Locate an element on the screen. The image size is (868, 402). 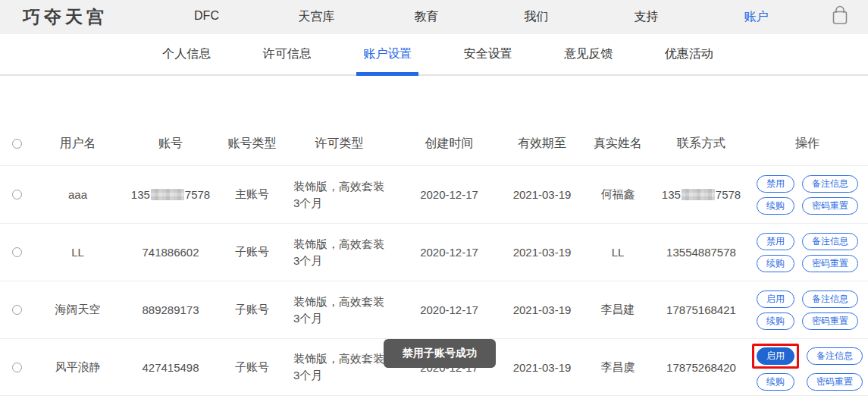
topbar-item-account: 账户 is located at coordinates (757, 17).